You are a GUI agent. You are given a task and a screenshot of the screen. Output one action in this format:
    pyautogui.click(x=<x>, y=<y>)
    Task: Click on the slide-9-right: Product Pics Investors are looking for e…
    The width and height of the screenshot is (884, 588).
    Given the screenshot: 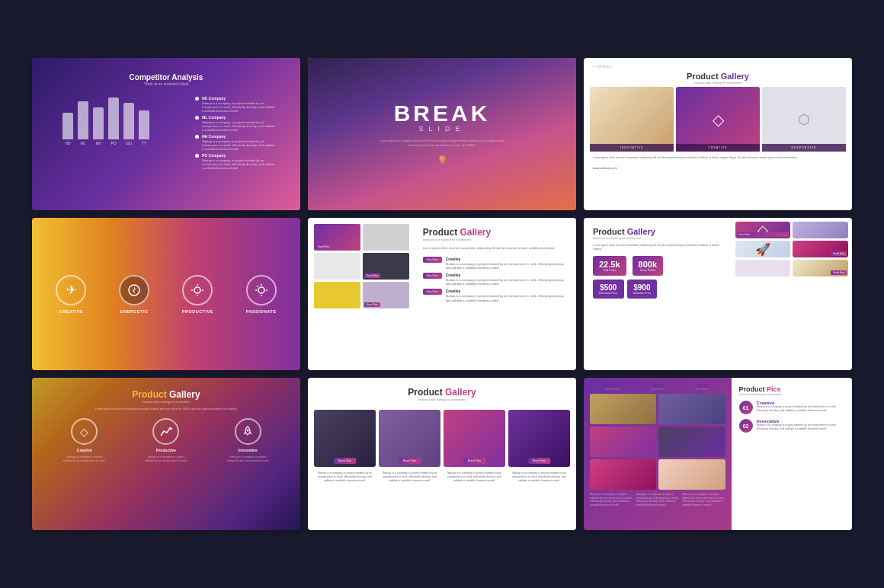 What is the action you would take?
    pyautogui.click(x=792, y=454)
    